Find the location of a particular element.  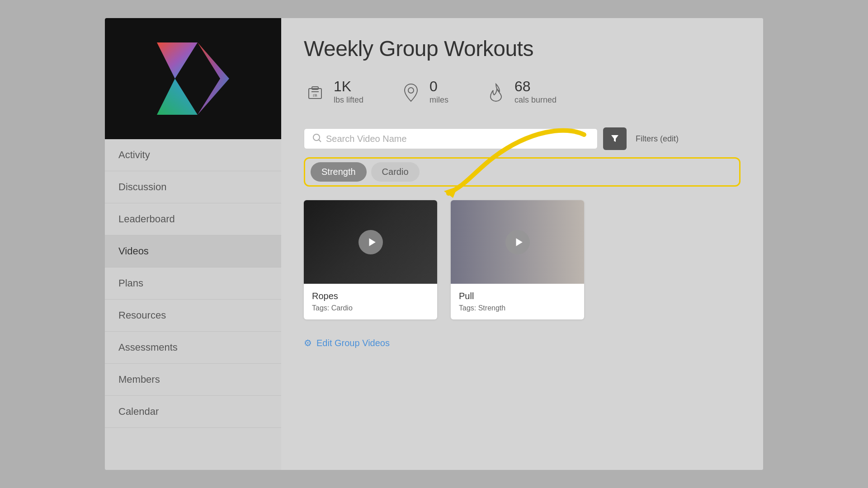

video-info-ropes: Ropes Tags: Cardio is located at coordinates (371, 302).